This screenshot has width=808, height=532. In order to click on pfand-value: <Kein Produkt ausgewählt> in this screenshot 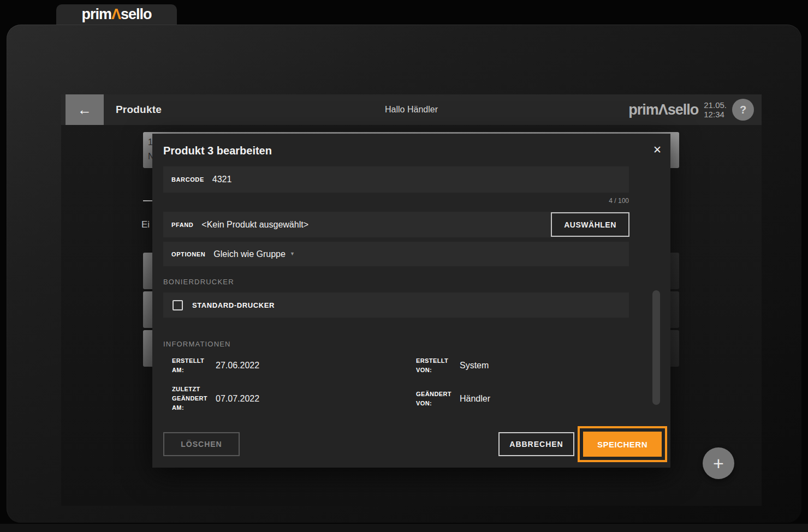, I will do `click(255, 225)`.